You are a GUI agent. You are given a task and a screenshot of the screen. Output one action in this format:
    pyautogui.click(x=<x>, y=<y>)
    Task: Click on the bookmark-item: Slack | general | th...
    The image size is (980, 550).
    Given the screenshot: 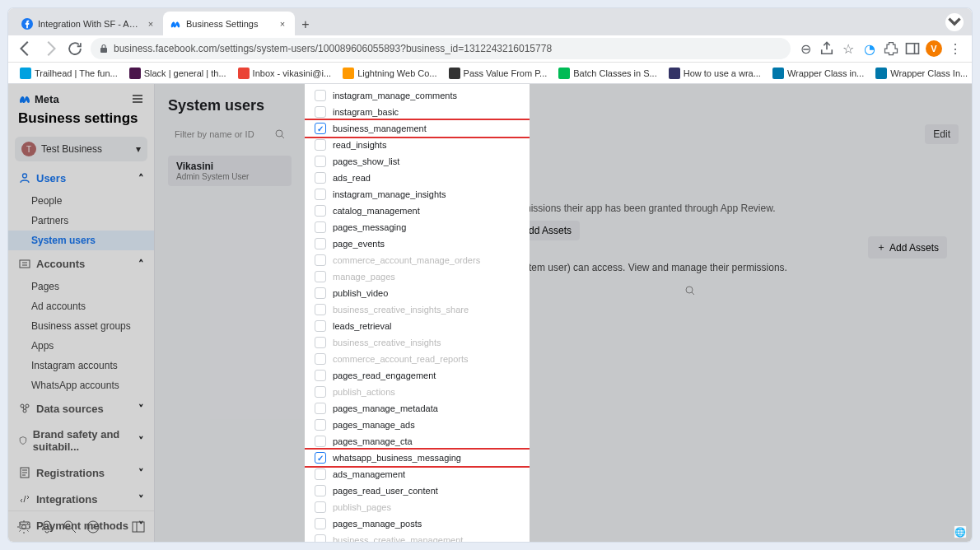 What is the action you would take?
    pyautogui.click(x=178, y=73)
    